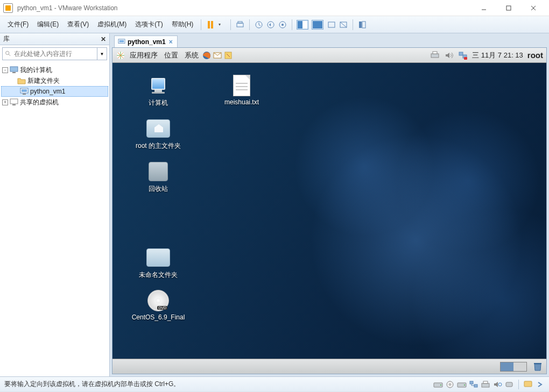  What do you see at coordinates (207, 55) in the screenshot?
I see `firefox-icon` at bounding box center [207, 55].